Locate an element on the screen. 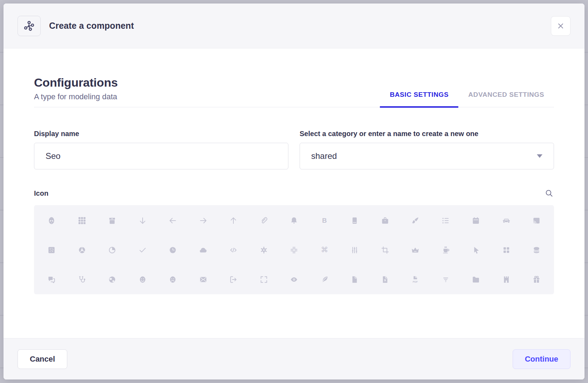 Image resolution: width=588 pixels, height=383 pixels. section-subtitle: A type for modeling data is located at coordinates (76, 97).